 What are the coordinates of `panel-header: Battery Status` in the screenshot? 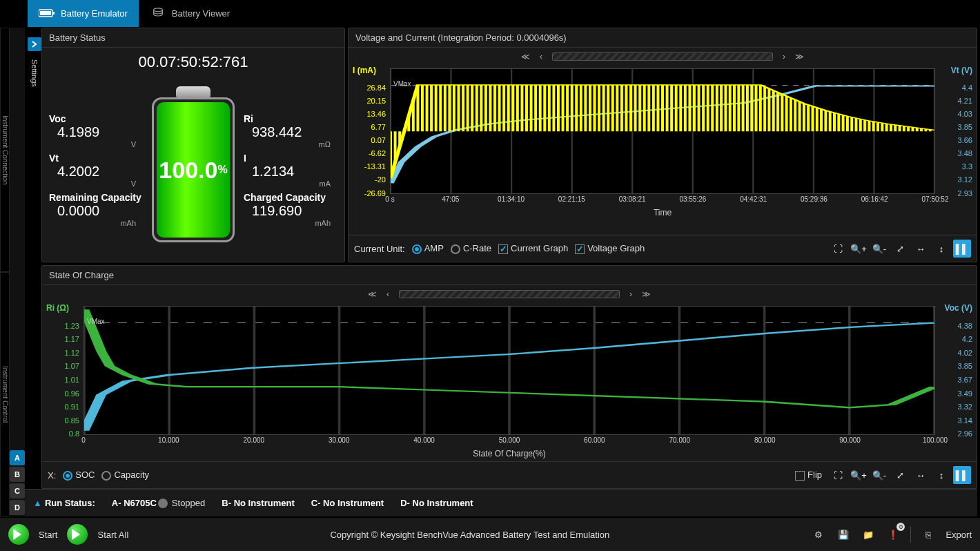 It's located at (193, 38).